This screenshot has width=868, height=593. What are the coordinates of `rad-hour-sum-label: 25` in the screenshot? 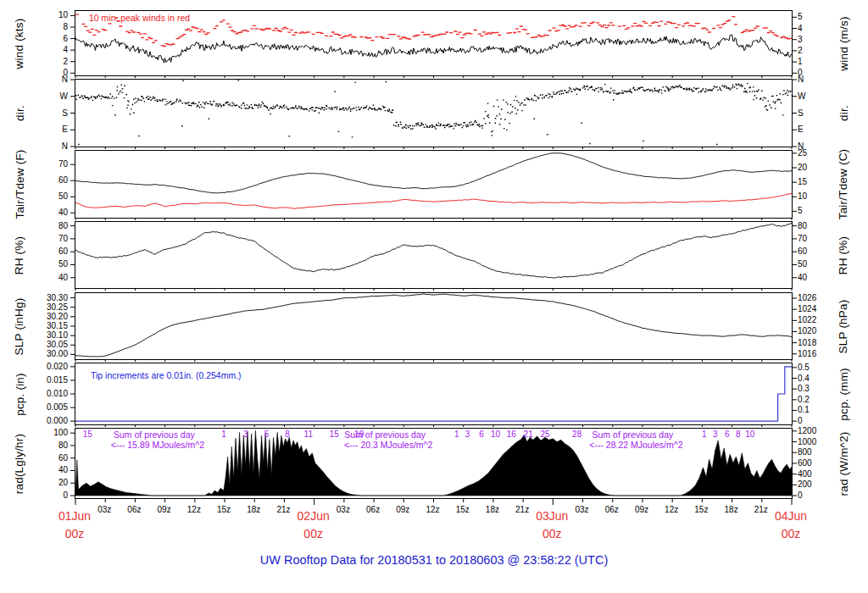 It's located at (546, 434).